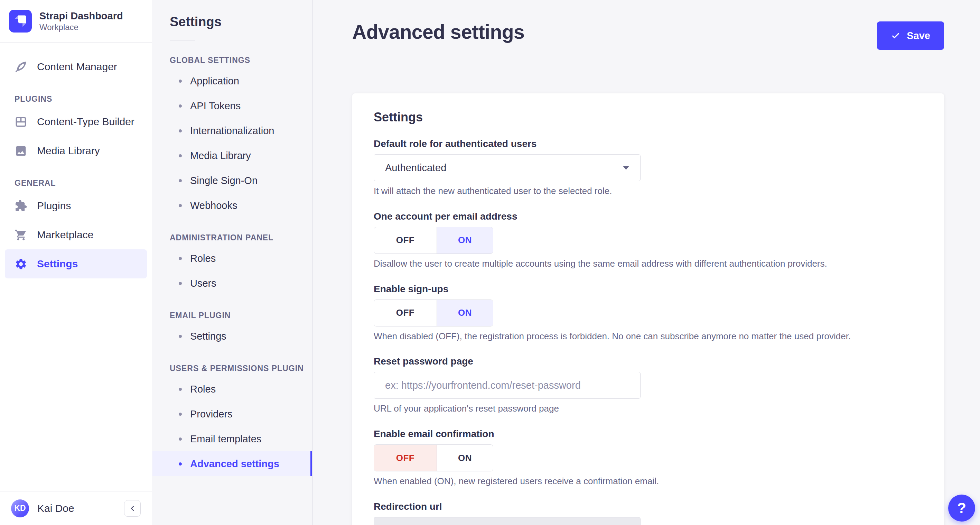  I want to click on subnav-title: Settings, so click(241, 22).